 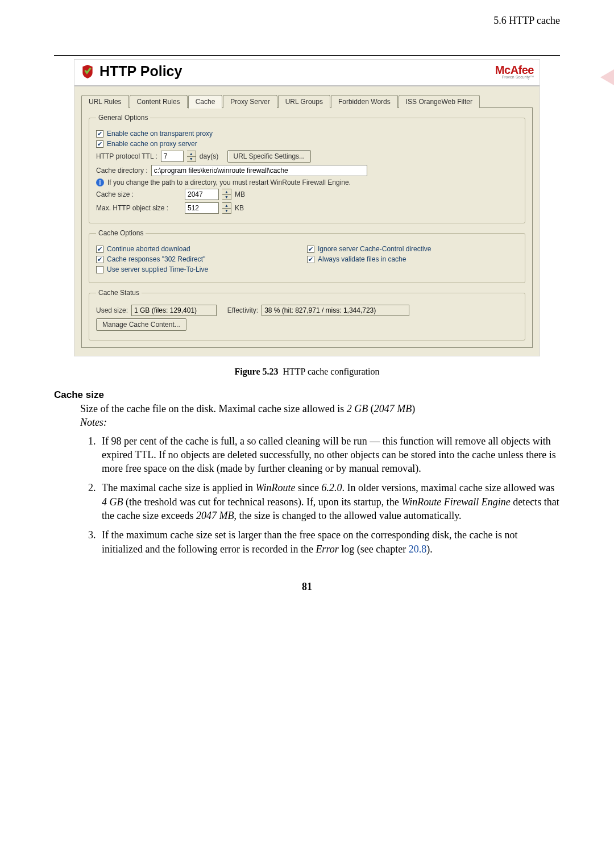 I want to click on url-specific-settings-button: URL Specific Settings..., so click(x=269, y=156).